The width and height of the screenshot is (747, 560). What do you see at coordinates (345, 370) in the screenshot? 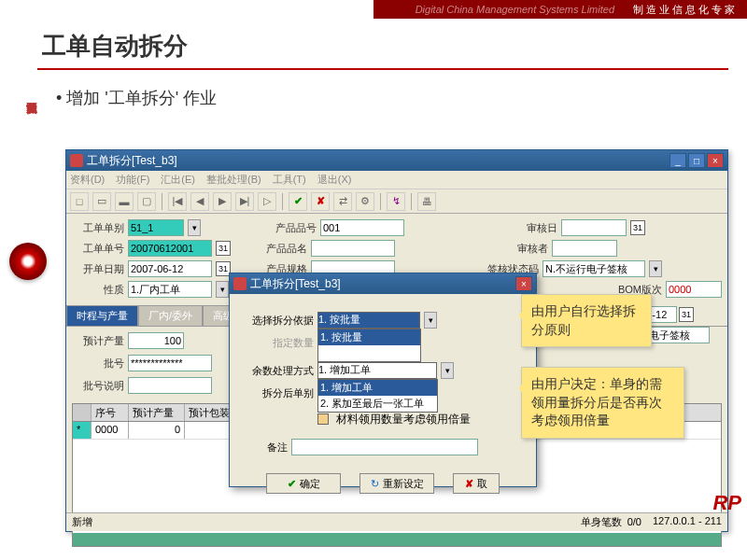
I see `remainder-value: 1. 增加工单` at bounding box center [345, 370].